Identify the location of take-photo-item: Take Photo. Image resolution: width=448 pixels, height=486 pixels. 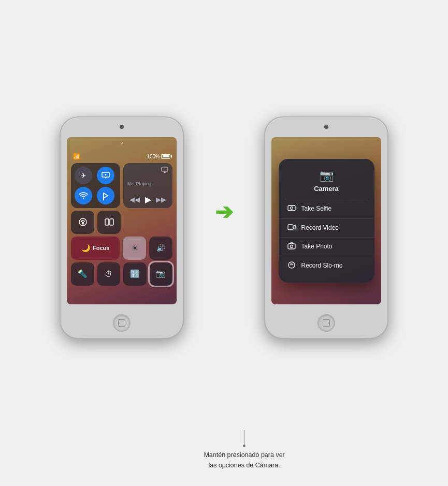
(326, 247).